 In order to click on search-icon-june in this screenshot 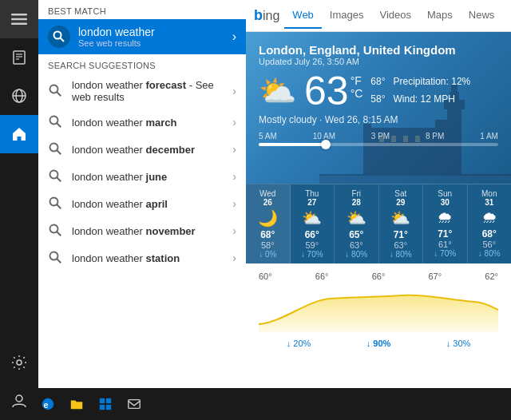, I will do `click(56, 176)`.